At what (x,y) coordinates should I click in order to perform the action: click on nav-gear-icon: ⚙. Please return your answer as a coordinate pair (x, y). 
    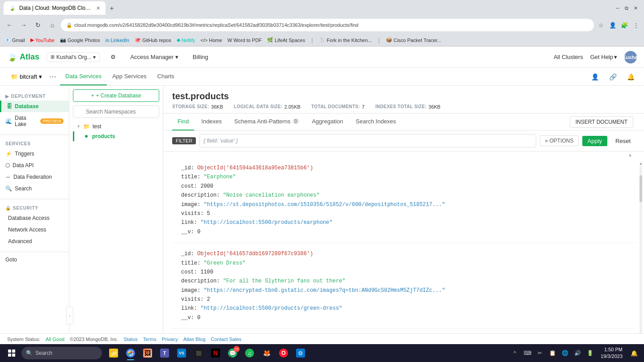
    Looking at the image, I should click on (113, 57).